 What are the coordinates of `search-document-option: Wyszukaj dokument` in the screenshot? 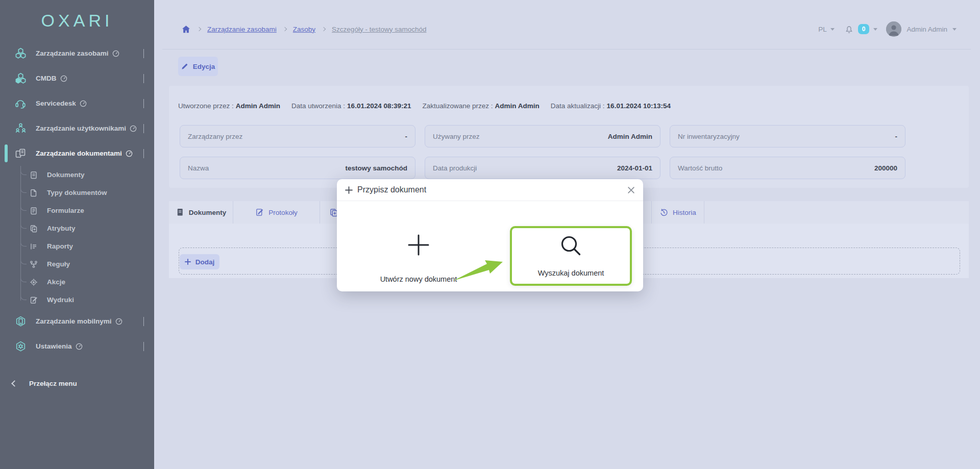 It's located at (571, 256).